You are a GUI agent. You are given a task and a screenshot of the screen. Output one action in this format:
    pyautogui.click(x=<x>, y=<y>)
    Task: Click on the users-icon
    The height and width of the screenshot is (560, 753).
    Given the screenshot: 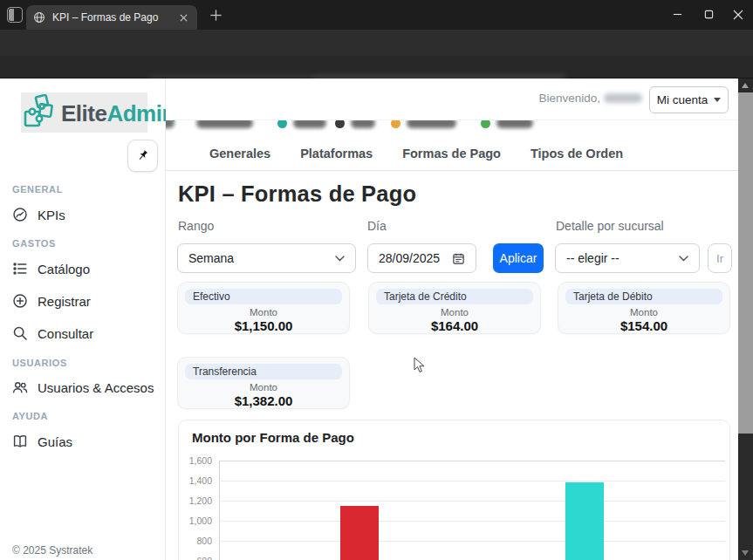 What is the action you would take?
    pyautogui.click(x=20, y=387)
    